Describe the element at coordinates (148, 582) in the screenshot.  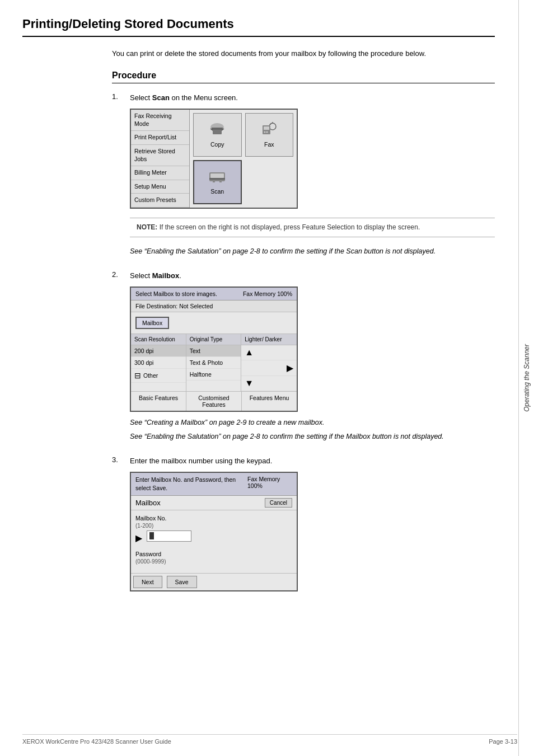
I see `next-button: Next` at that location.